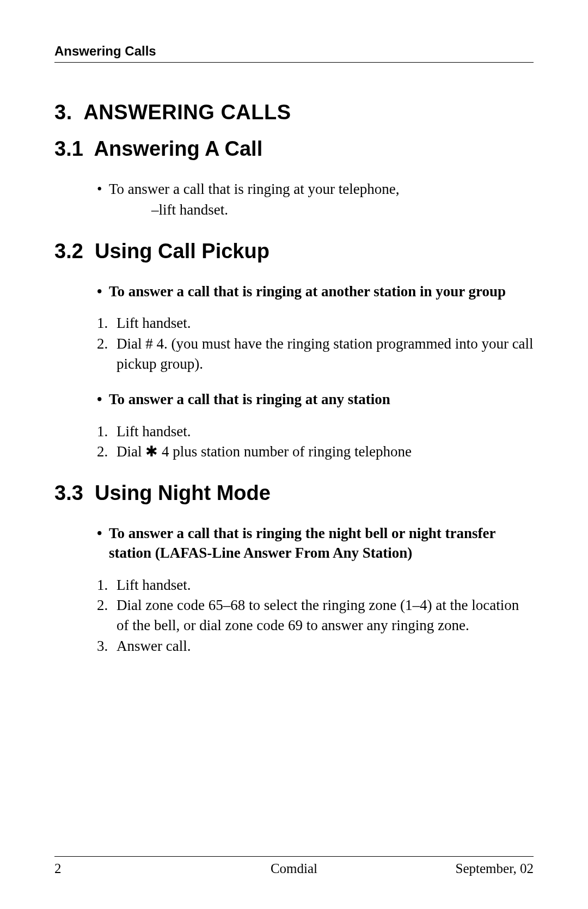 The image size is (588, 909). I want to click on section-number: 3.3, so click(69, 493).